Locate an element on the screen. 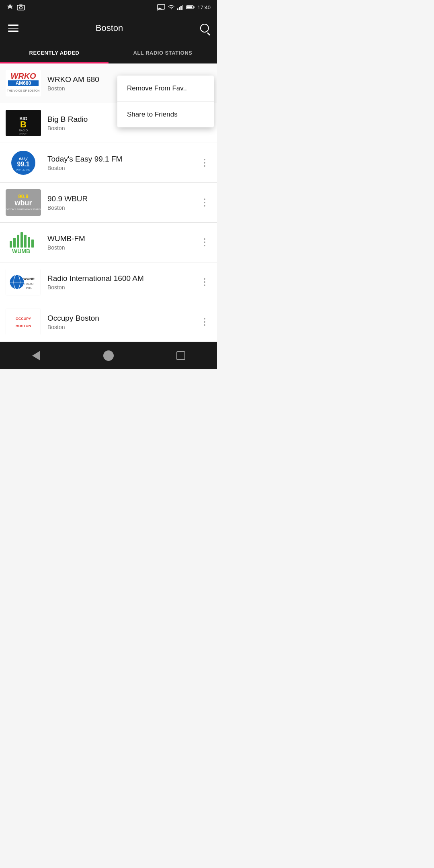  station-logo-wumb: WUMB is located at coordinates (23, 242).